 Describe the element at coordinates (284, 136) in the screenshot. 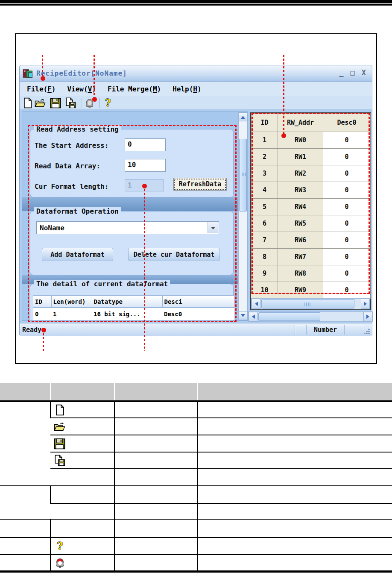

I see `annotation-dot-grid` at that location.